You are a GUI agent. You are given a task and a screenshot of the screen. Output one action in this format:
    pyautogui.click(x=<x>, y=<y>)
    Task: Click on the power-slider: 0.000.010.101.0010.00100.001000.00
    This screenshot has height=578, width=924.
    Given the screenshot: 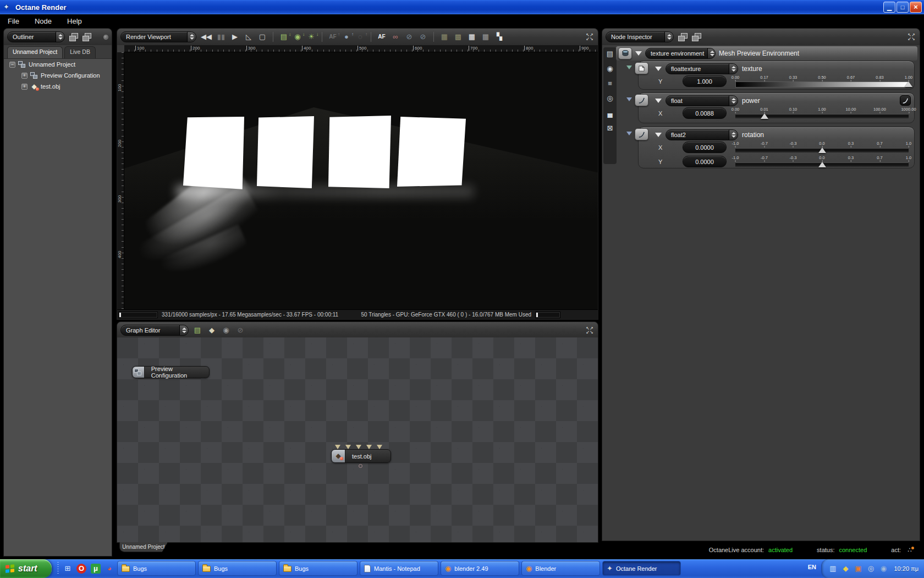 What is the action you would take?
    pyautogui.click(x=822, y=113)
    